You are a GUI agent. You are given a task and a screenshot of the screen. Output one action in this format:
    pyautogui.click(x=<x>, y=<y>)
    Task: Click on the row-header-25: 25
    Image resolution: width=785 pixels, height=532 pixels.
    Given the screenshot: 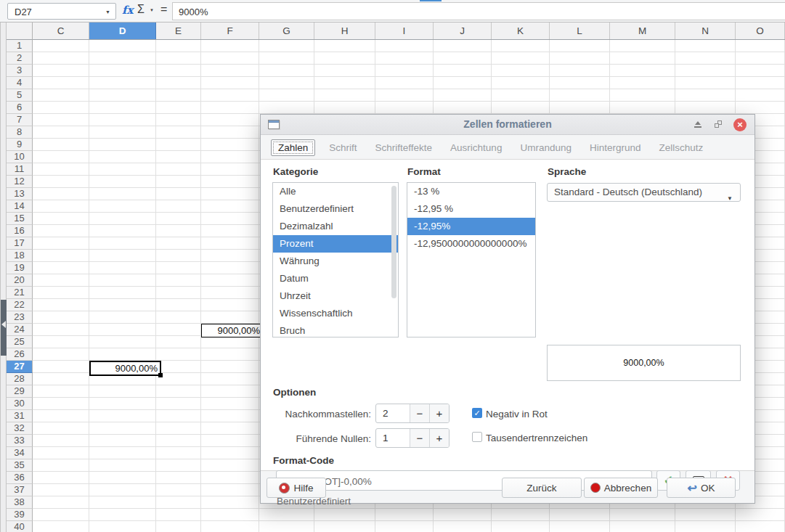 What is the action you would take?
    pyautogui.click(x=20, y=343)
    